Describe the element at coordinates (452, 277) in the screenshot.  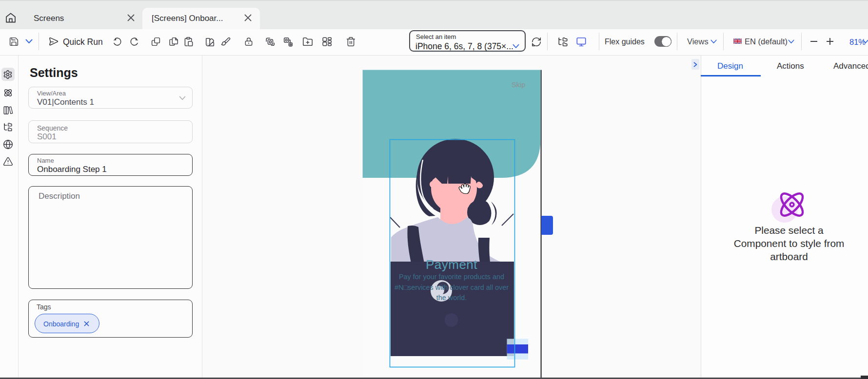
I see `svg-text:Pay for your favorite products: Pay for your favorite products and` at that location.